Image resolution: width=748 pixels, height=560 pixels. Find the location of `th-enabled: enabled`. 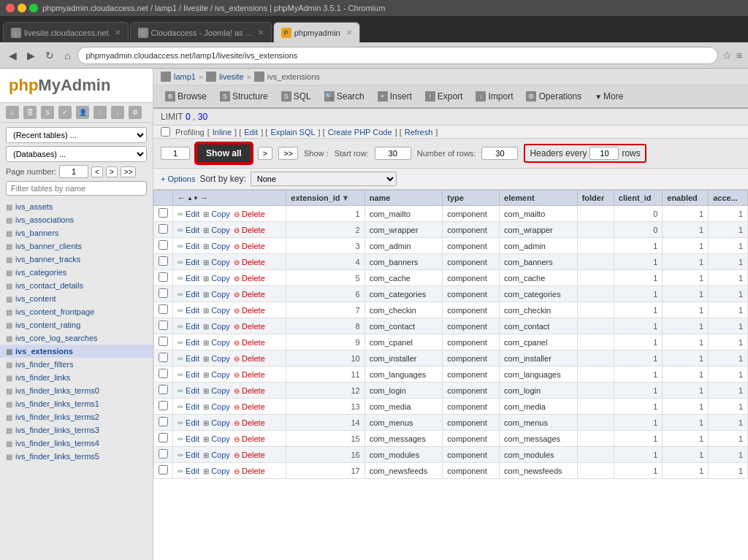

th-enabled: enabled is located at coordinates (685, 199).